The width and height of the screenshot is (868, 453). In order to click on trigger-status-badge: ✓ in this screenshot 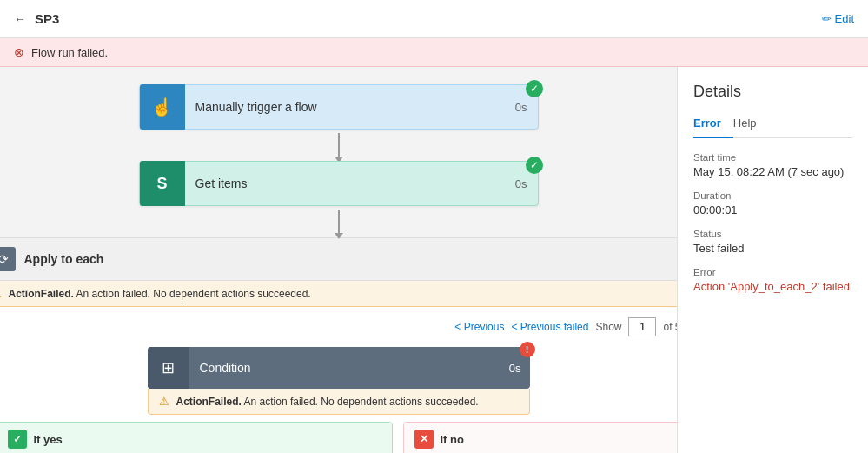, I will do `click(534, 89)`.